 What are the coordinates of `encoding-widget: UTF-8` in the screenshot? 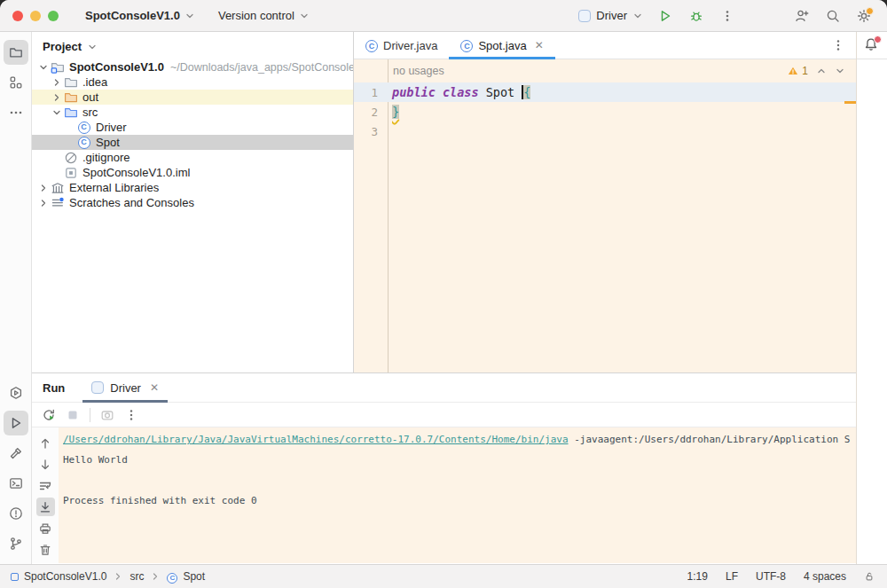 It's located at (771, 576).